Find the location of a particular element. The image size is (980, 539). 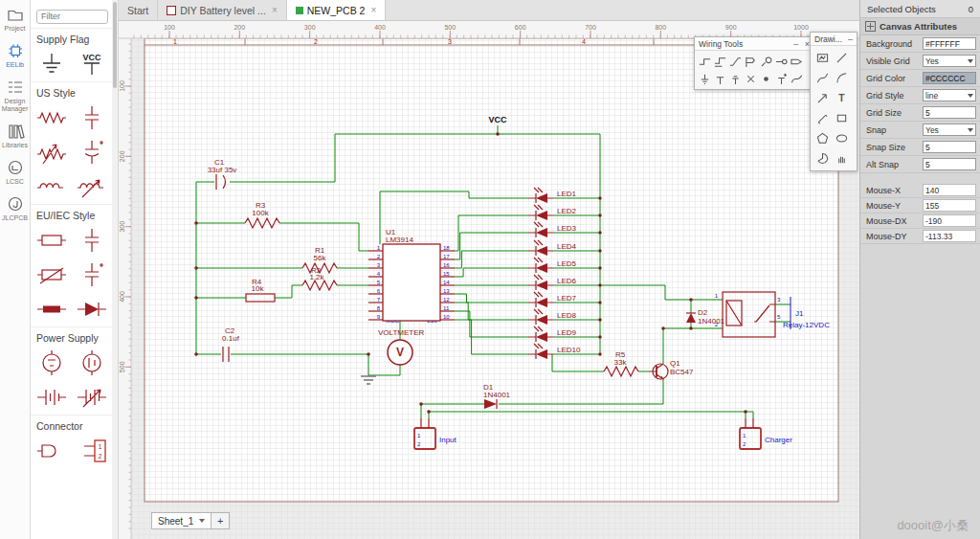

snap-size-input is located at coordinates (949, 147).